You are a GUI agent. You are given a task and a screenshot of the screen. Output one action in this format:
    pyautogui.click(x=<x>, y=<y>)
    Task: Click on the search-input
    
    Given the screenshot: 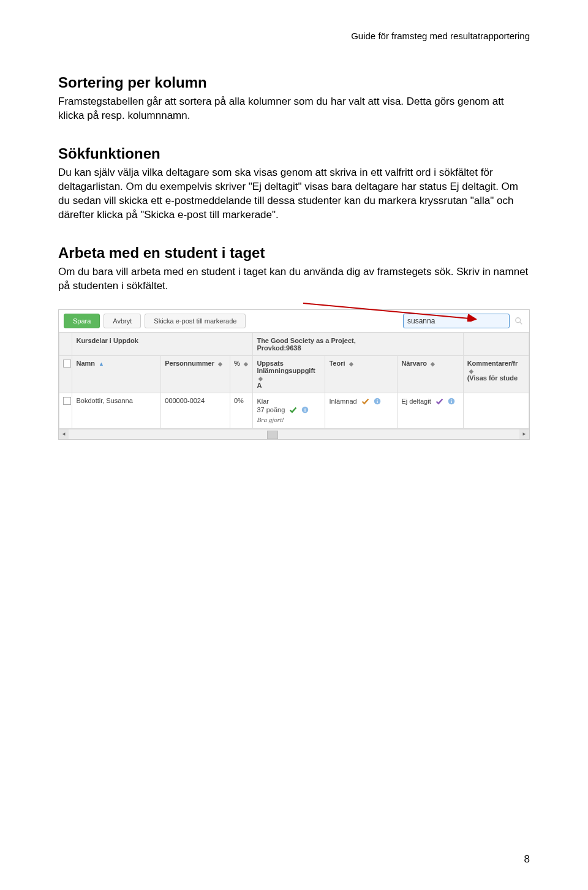 What is the action you would take?
    pyautogui.click(x=456, y=321)
    